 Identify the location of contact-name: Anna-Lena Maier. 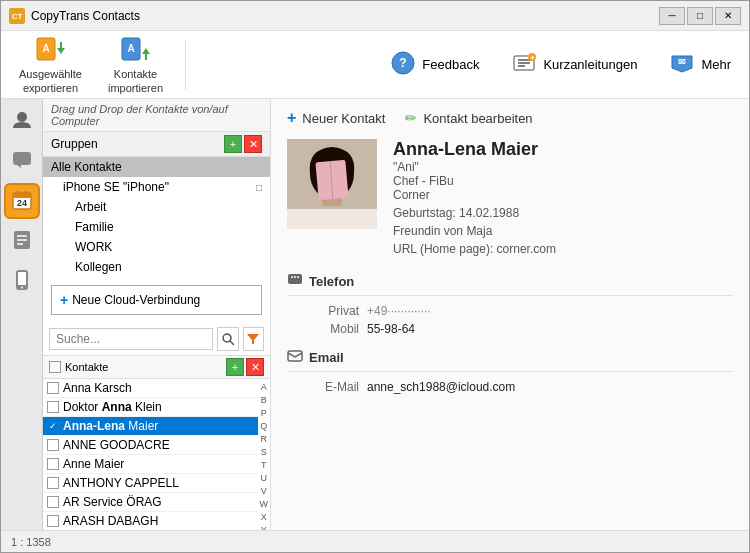
(158, 426).